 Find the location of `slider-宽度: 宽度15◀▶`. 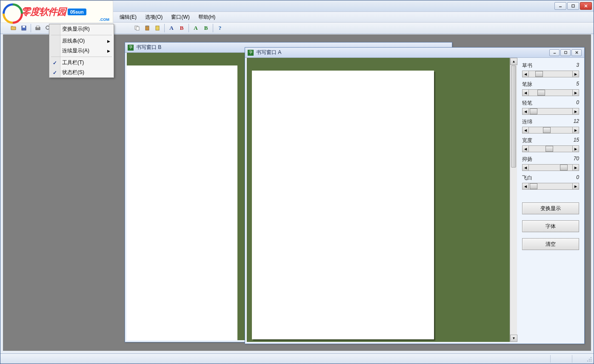

slider-宽度: 宽度15◀▶ is located at coordinates (551, 145).